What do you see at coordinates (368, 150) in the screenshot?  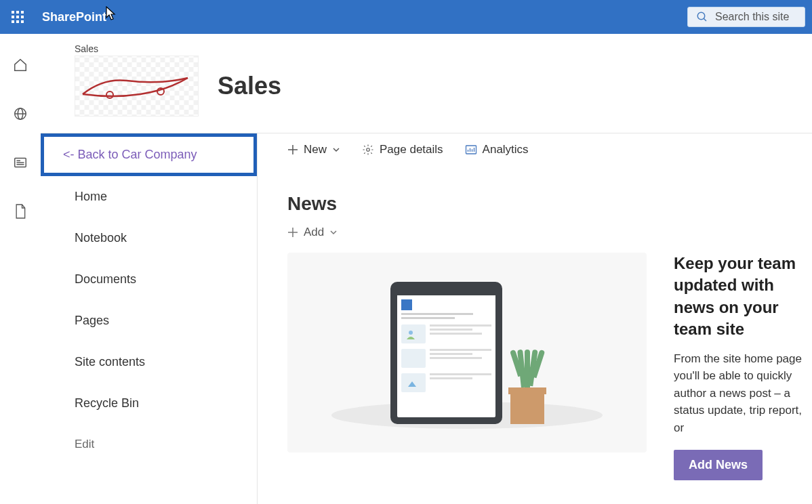 I see `gear-icon` at bounding box center [368, 150].